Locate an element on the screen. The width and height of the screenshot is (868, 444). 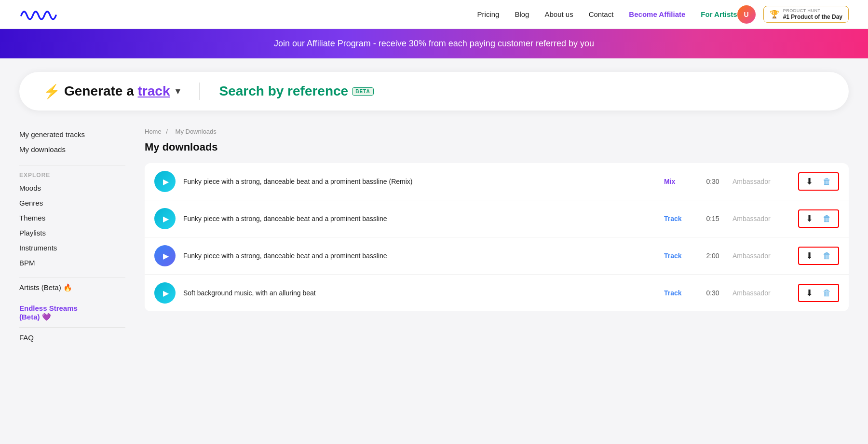
track-type: Mix is located at coordinates (678, 181).